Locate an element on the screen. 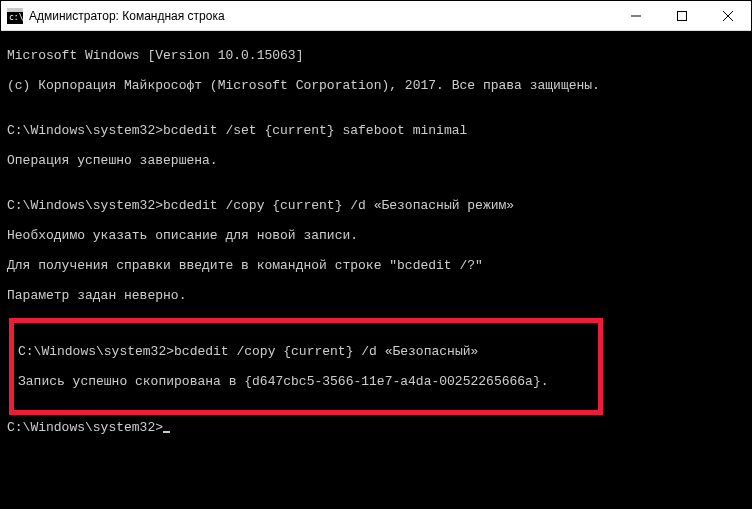 The width and height of the screenshot is (752, 509). minimize-button is located at coordinates (636, 16).